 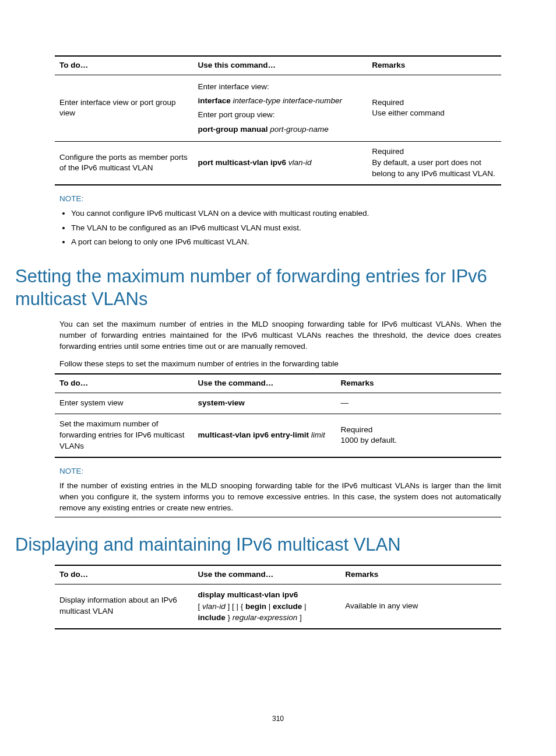 What do you see at coordinates (267, 575) in the screenshot?
I see `t3-header-cmd: Use the command…` at bounding box center [267, 575].